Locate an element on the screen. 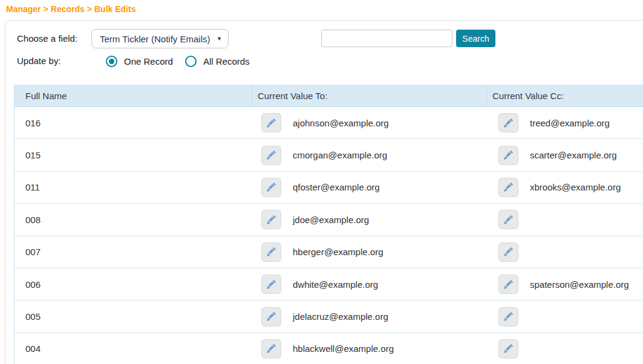  current-value-cc-cell: treed@example.org is located at coordinates (565, 123).